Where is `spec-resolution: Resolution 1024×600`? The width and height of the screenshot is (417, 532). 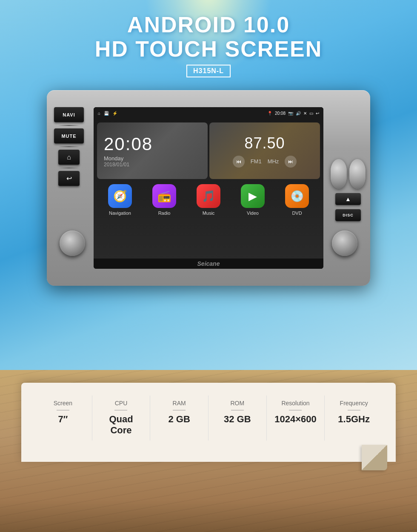
spec-resolution: Resolution 1024×600 is located at coordinates (296, 418).